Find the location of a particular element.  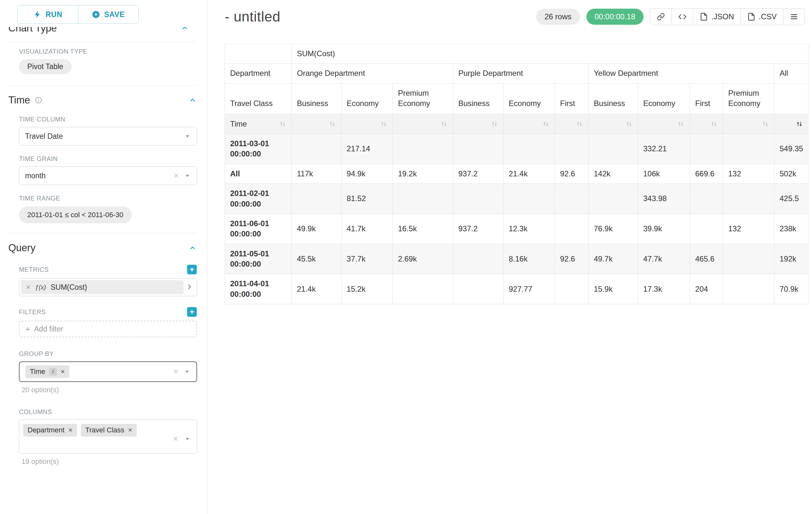

chart-toolbar: 26 rows 00:00:00.18 is located at coordinates (670, 17).